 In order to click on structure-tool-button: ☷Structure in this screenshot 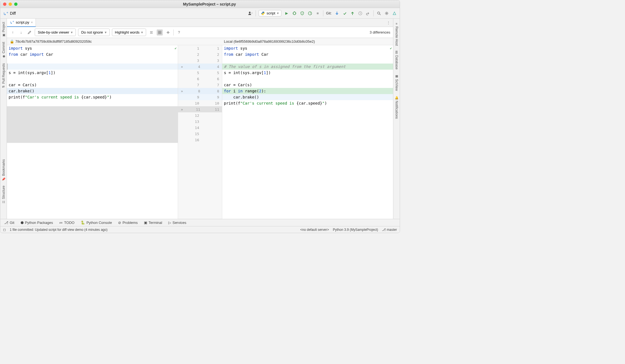, I will do `click(4, 195)`.